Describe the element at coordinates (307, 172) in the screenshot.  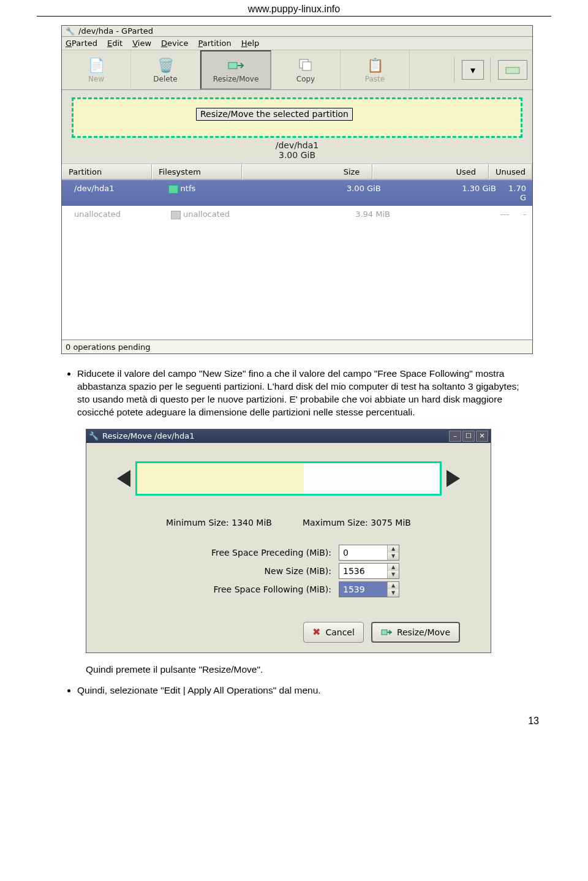
I see `col-size: Size` at that location.